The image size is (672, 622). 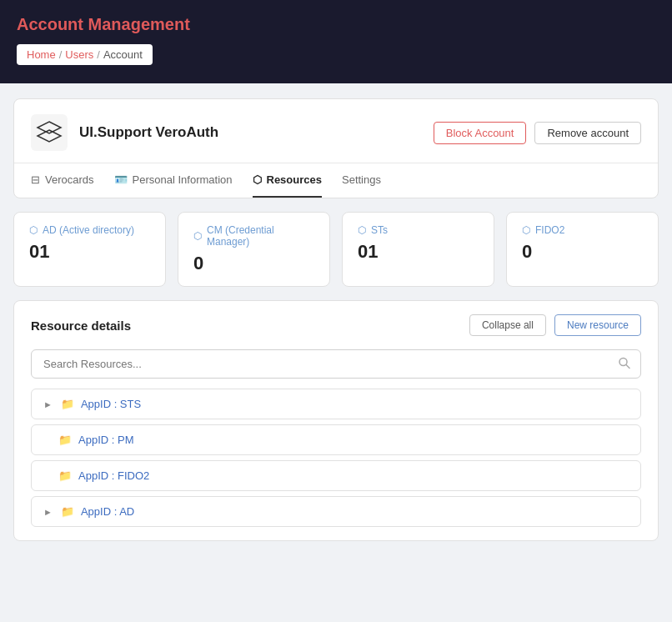 I want to click on stack-icon-cm: ⬡, so click(x=198, y=236).